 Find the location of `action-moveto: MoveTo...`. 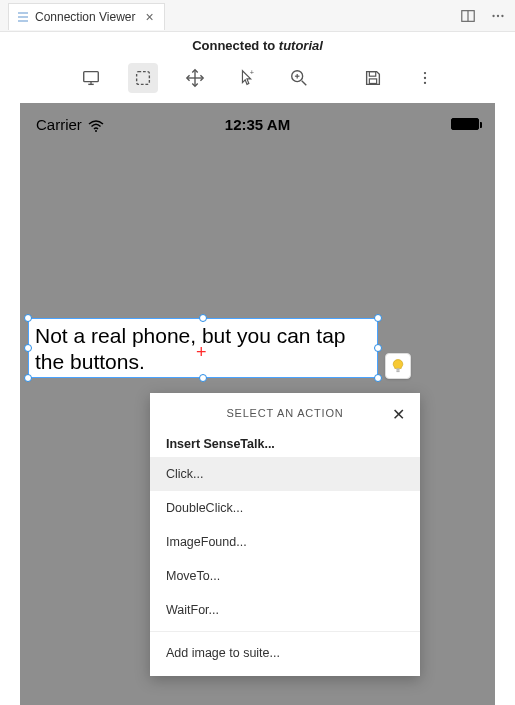

action-moveto: MoveTo... is located at coordinates (285, 576).